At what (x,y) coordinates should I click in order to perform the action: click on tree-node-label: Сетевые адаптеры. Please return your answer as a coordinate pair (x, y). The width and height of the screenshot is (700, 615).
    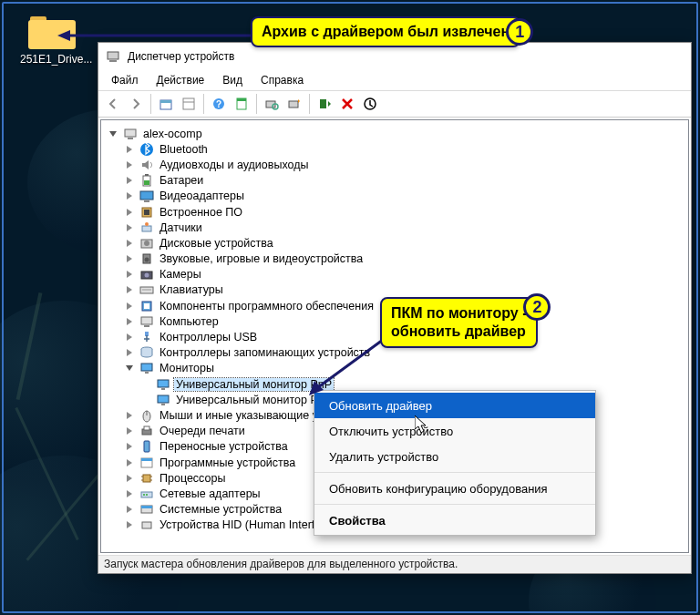
    Looking at the image, I should click on (210, 494).